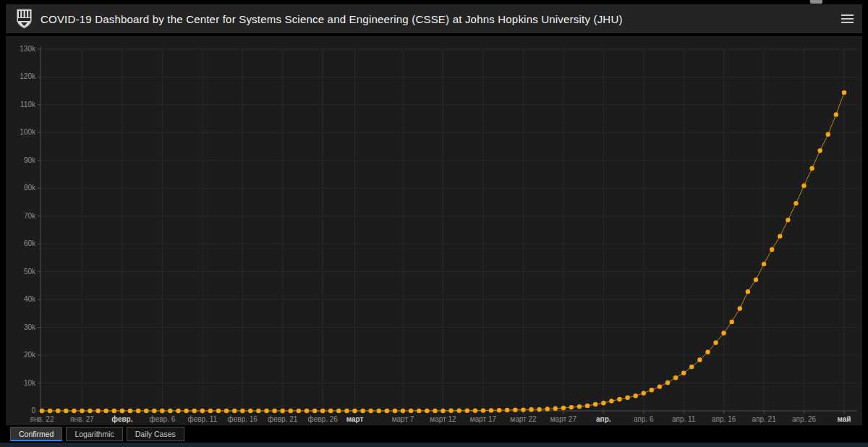  What do you see at coordinates (156, 434) in the screenshot?
I see `tab-daily-cases: Daily Cases` at bounding box center [156, 434].